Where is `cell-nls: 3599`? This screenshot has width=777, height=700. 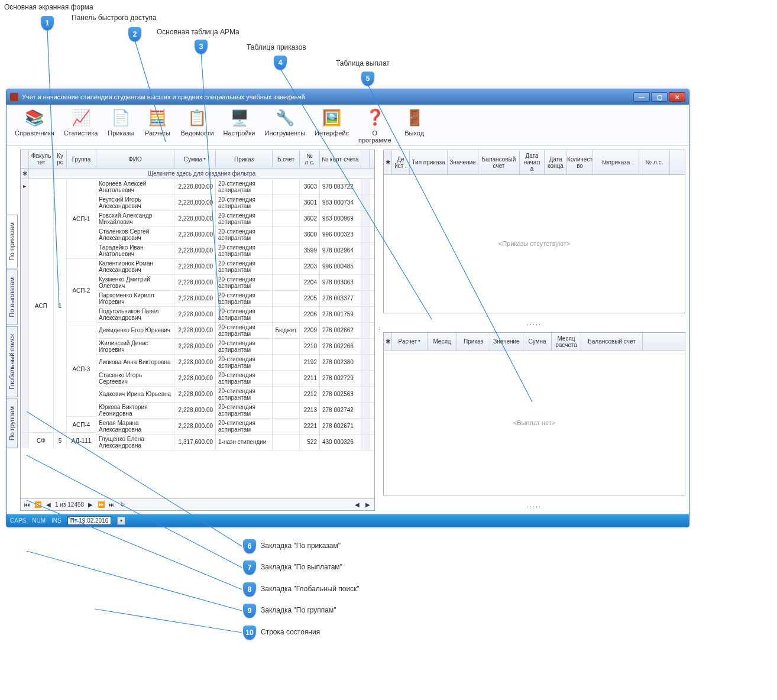
cell-nls: 3599 is located at coordinates (310, 251).